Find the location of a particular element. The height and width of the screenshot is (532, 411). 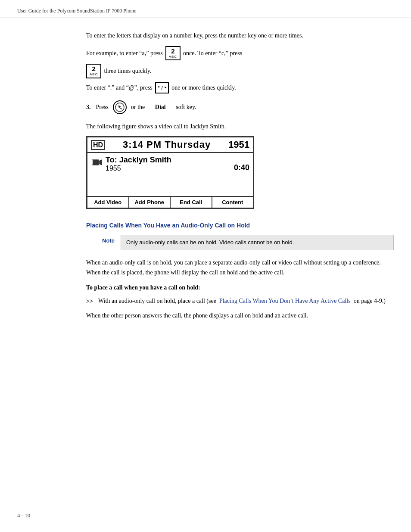

video-camera-svg is located at coordinates (97, 162).